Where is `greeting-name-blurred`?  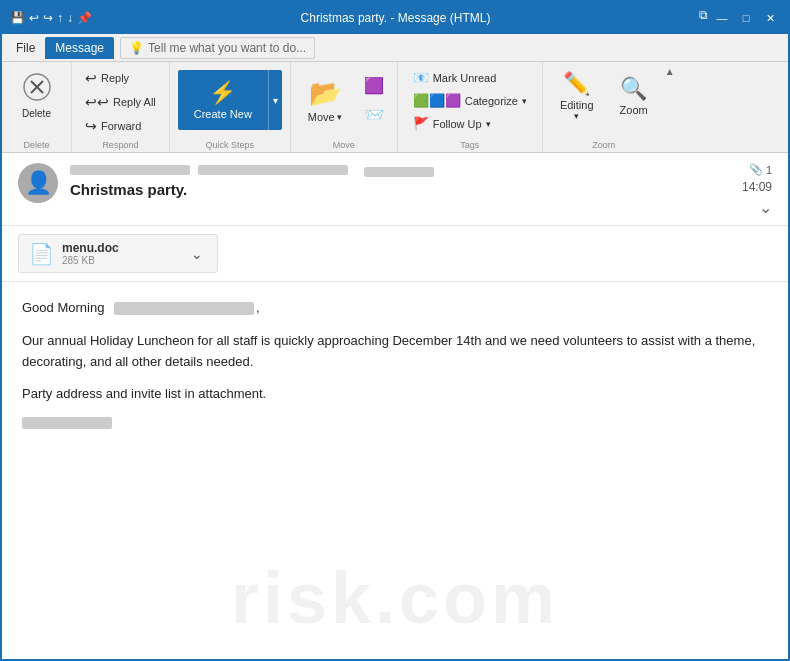 greeting-name-blurred is located at coordinates (184, 308).